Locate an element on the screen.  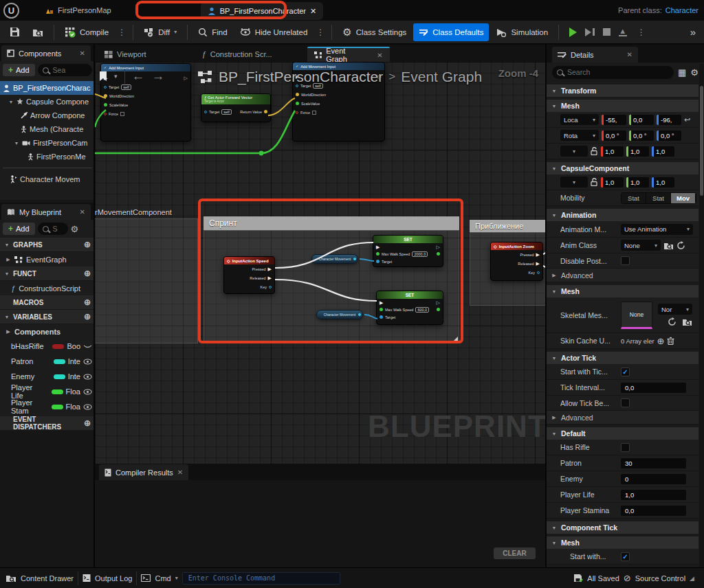
node-set-max-walk-speed-walk: SET ▶▷ Max Walk Speed600,0 Target is located at coordinates (410, 308).